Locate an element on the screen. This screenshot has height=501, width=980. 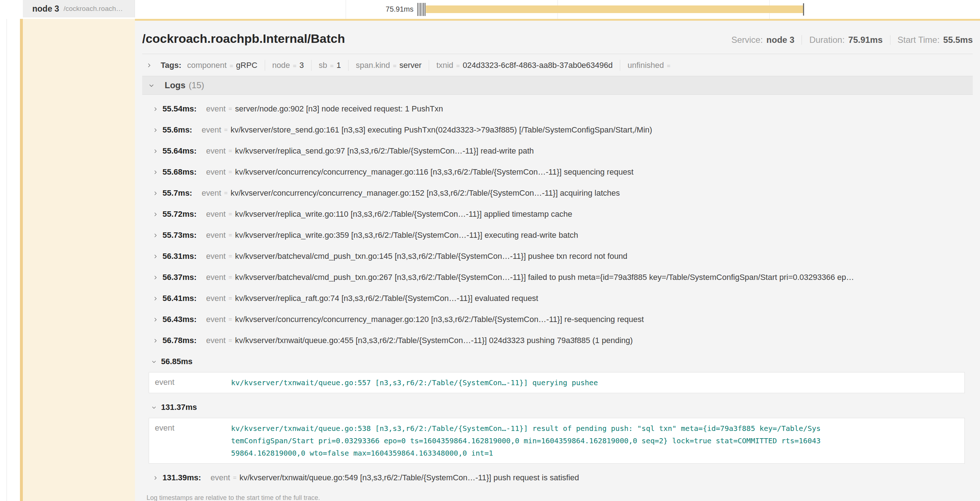
service-label: Service: is located at coordinates (747, 40).